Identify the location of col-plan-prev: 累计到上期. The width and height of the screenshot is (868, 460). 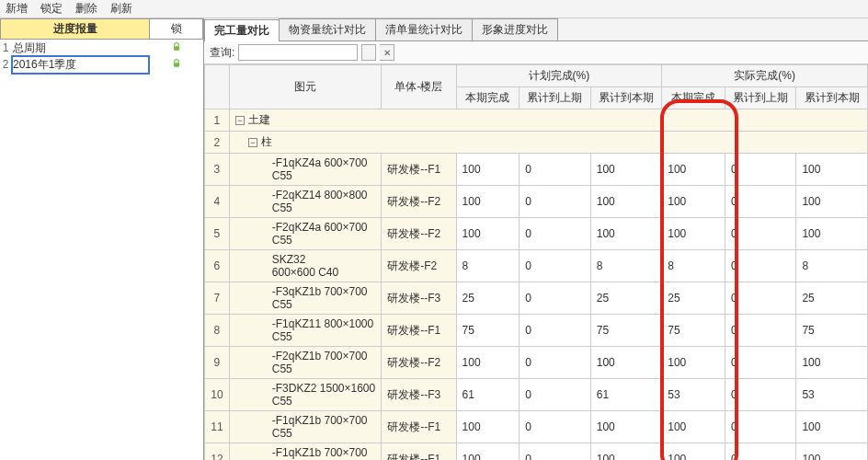
(555, 98).